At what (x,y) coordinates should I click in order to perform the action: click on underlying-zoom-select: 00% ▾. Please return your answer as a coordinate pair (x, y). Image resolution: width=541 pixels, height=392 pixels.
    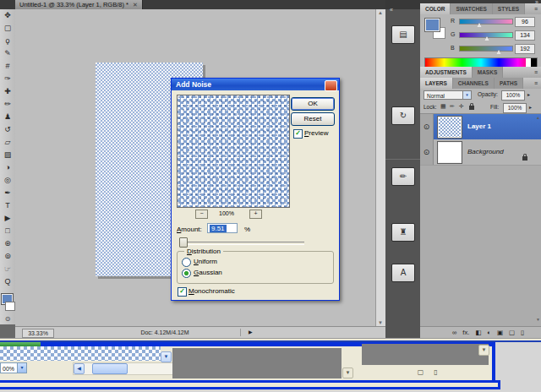
    Looking at the image, I should click on (14, 368).